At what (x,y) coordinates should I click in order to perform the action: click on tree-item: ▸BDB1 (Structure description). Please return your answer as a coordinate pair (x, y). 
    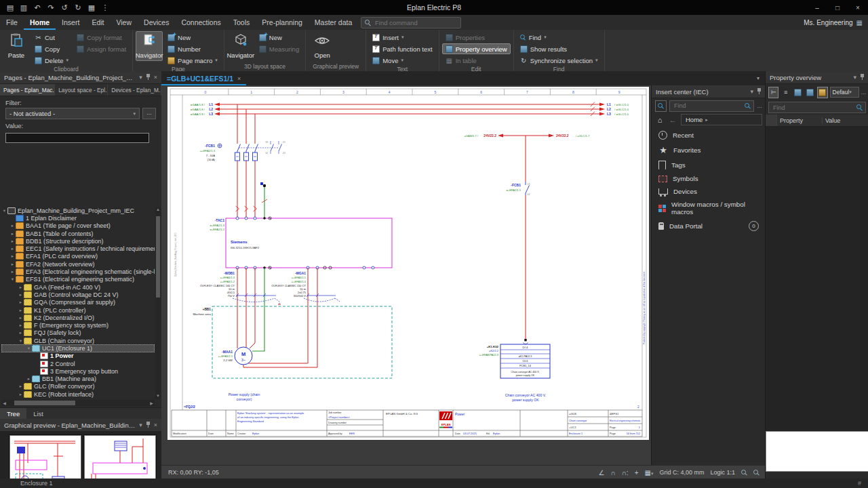
    Looking at the image, I should click on (78, 241).